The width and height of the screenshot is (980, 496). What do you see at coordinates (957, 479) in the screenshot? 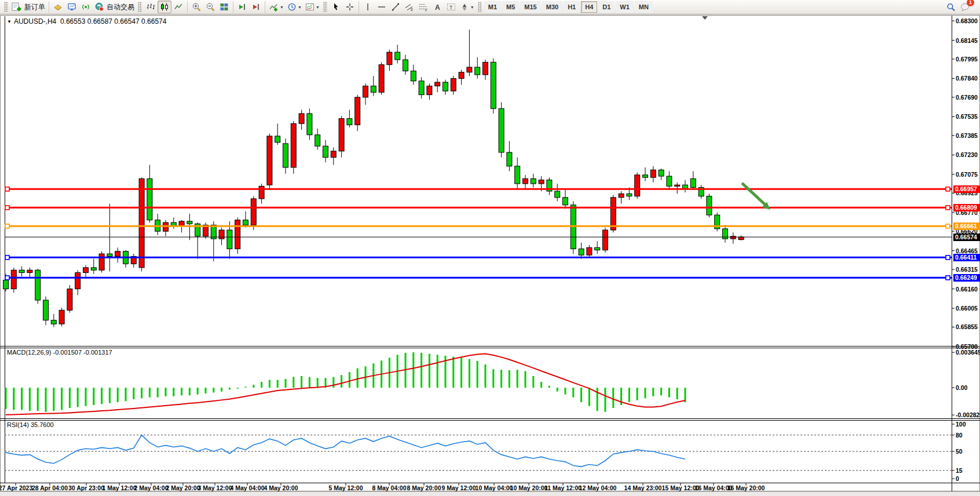
I see `rsi-axis-label: 0` at bounding box center [957, 479].